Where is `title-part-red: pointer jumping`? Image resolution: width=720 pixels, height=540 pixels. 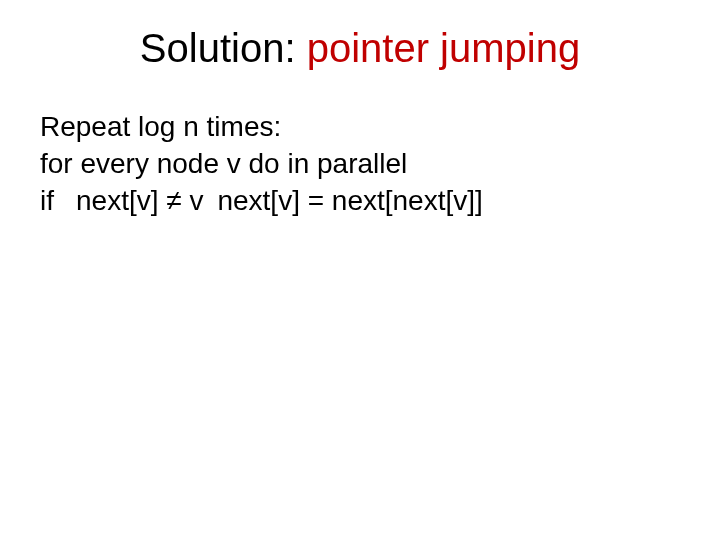 title-part-red: pointer jumping is located at coordinates (444, 48).